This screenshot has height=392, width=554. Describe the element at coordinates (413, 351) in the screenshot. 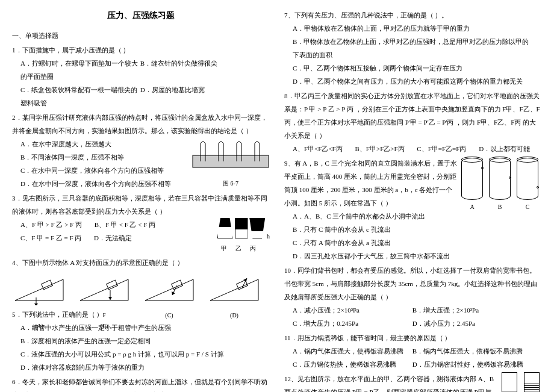

I see `q11: 11．用压力锅煮稀饭，能节省时间，最主要的原因是（ ） A．锅内气体压强大，使稀…` at that location.